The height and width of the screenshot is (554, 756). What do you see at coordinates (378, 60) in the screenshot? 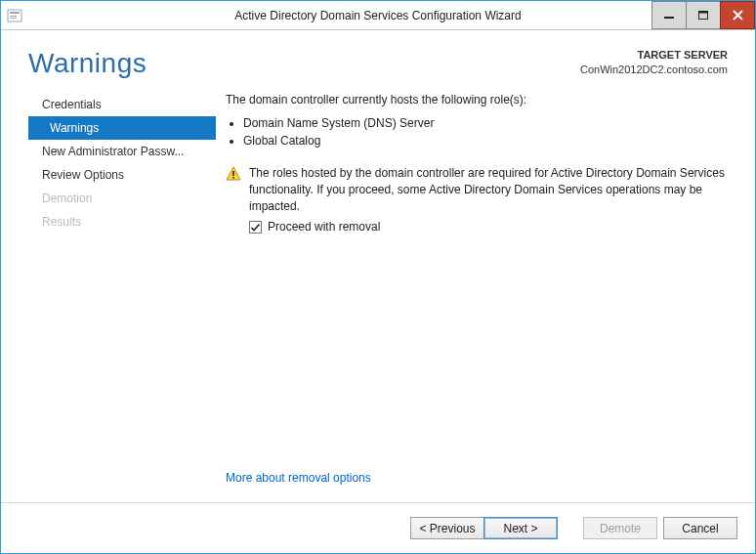
I see `header-row: Warnings TARGET SERVER ConWin2012DC2.con…` at bounding box center [378, 60].